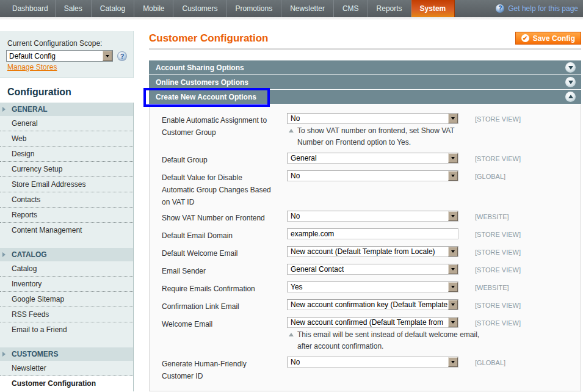 This screenshot has width=583, height=392. Describe the element at coordinates (67, 369) in the screenshot. I see `sidebar-item-newsletter: Newsletter` at that location.